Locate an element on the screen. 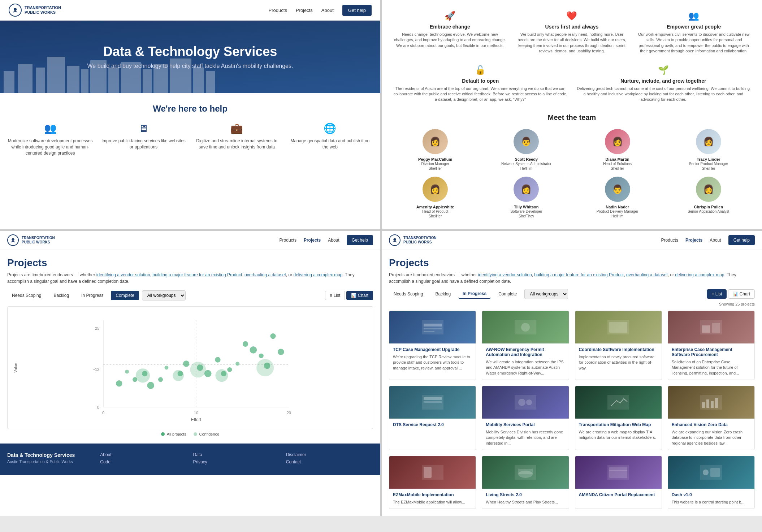  project-card-0: TCP Case Management Upgrade We're upgrad… is located at coordinates (433, 345).